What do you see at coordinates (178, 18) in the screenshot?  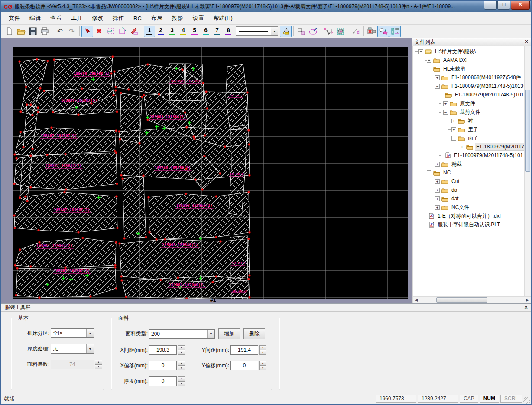 I see `menu-item-8: 投影` at bounding box center [178, 18].